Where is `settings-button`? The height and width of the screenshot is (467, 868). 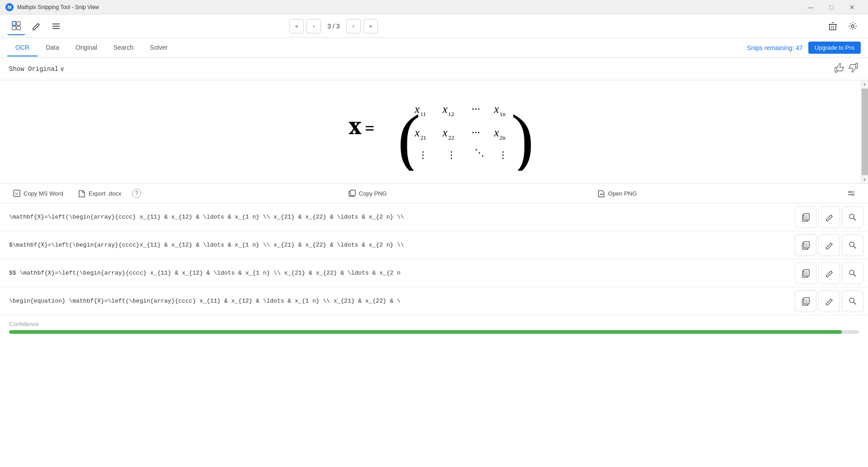 settings-button is located at coordinates (853, 26).